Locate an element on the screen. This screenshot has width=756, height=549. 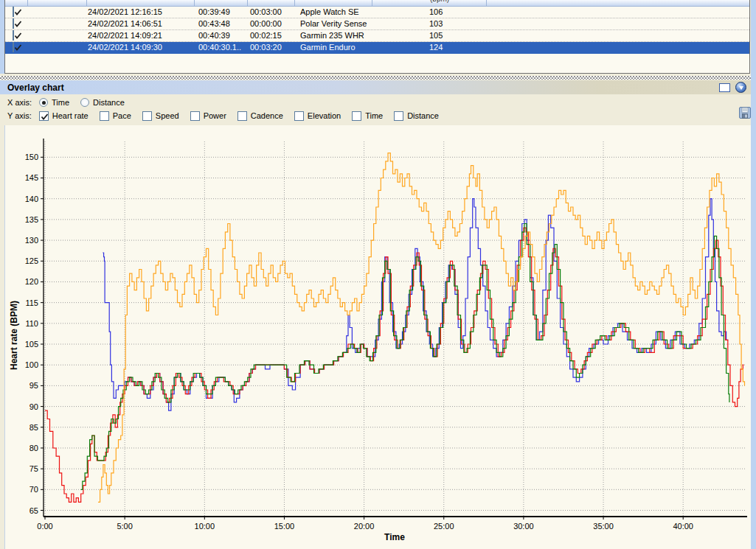
svg-text: Time is located at coordinates (395, 537).